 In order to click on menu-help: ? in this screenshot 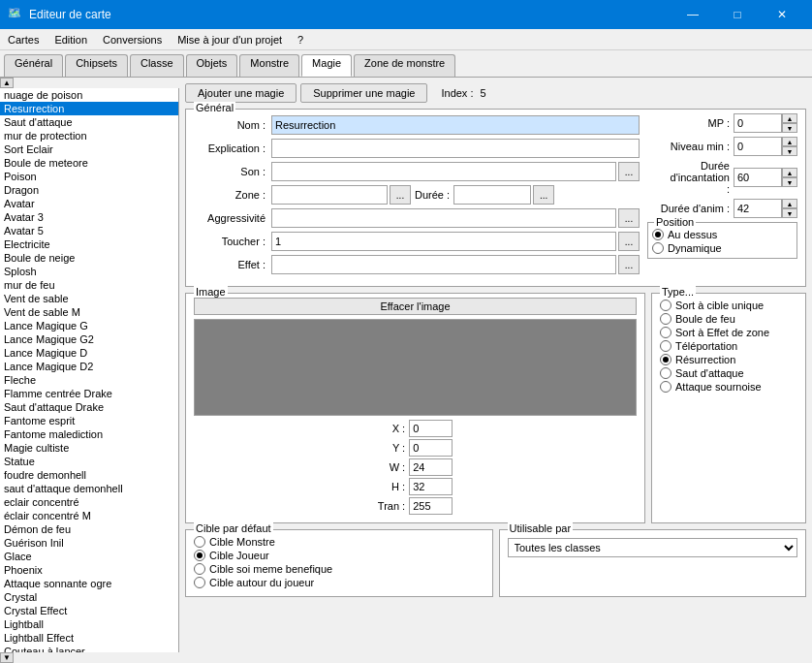, I will do `click(300, 39)`.